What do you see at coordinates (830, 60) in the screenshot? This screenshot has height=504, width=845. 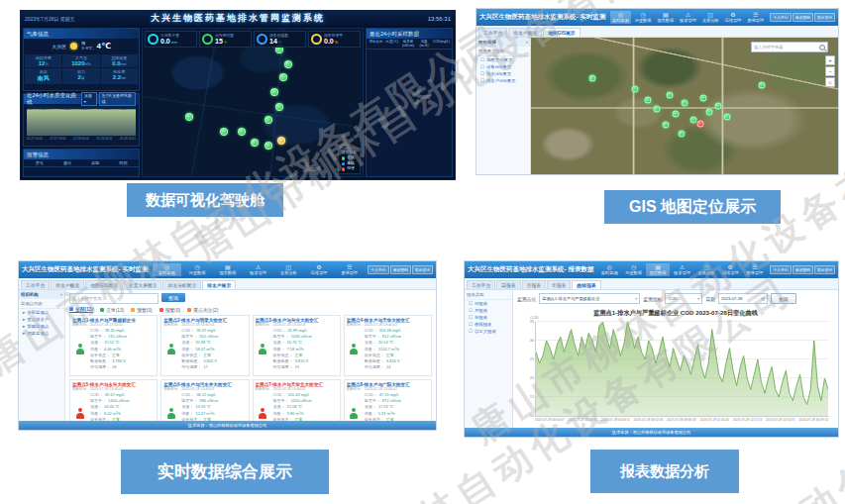 I see `map-control-button: +` at bounding box center [830, 60].